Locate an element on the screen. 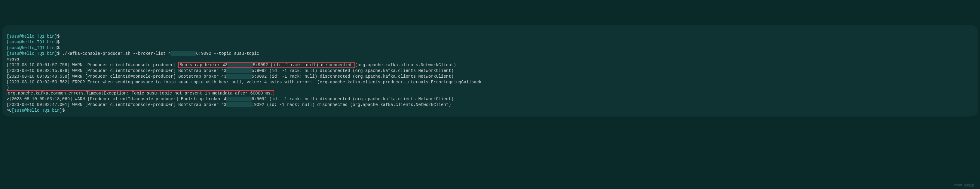 This screenshot has width=980, height=189. log-line-warn: >[2023-08-10 09:03:18,069] WARN [Produce… is located at coordinates (230, 99).